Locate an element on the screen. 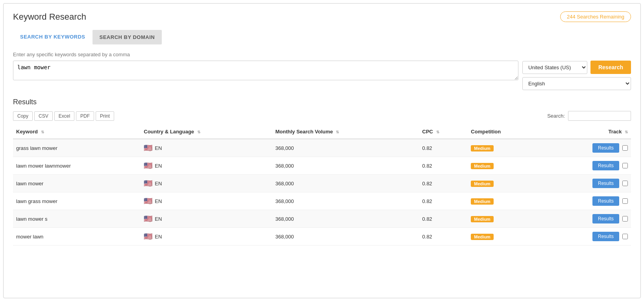 This screenshot has height=301, width=644. page-title: Keyword Research is located at coordinates (50, 17).